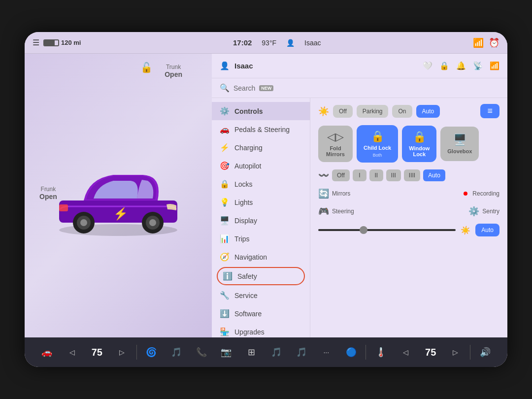 This screenshot has height=399, width=532. Describe the element at coordinates (495, 66) in the screenshot. I see `signal-icon: 📶` at that location.